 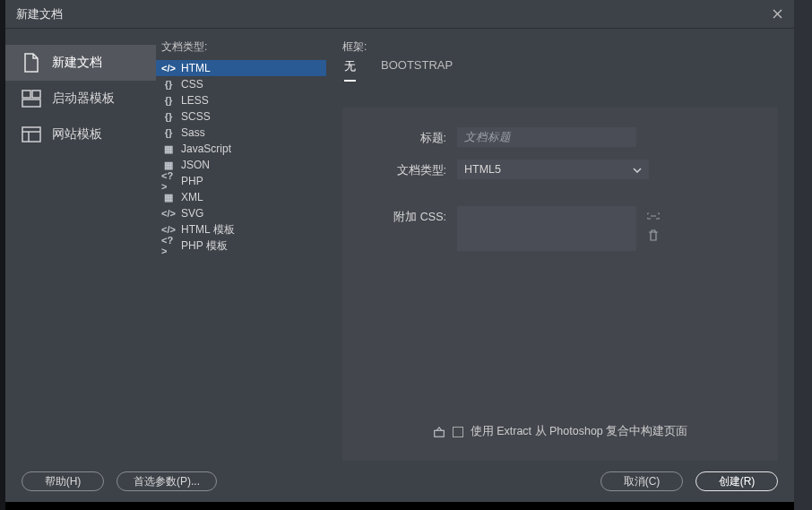 I want to click on doc-type-label: PHP, so click(x=192, y=181).